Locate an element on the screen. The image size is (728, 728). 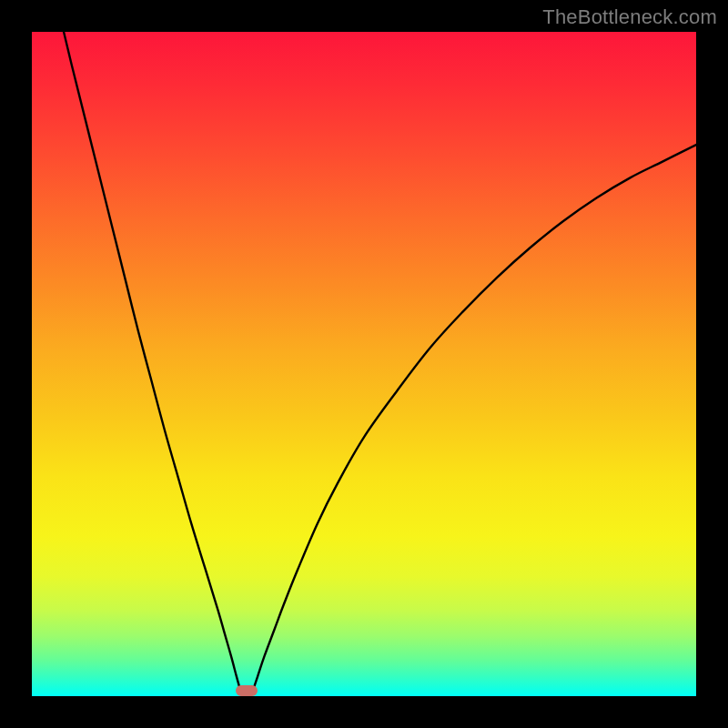
watermark-text: TheBottleneck.com is located at coordinates (630, 17).